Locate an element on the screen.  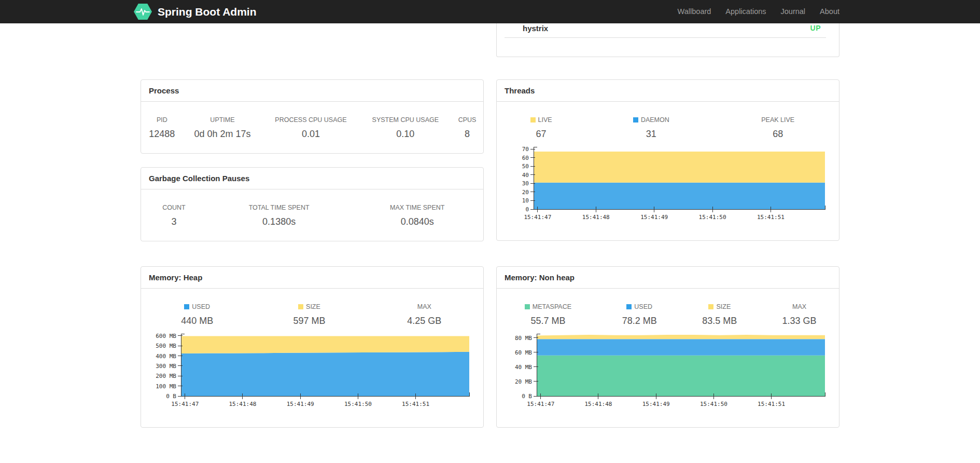
health-status-badge: UP is located at coordinates (816, 28).